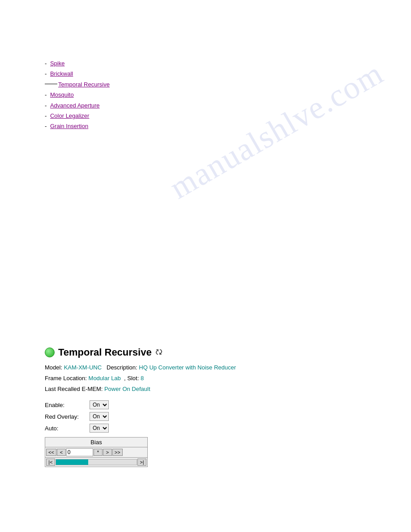  Describe the element at coordinates (228, 64) in the screenshot. I see `nav-item-spike: - Spike` at that location.